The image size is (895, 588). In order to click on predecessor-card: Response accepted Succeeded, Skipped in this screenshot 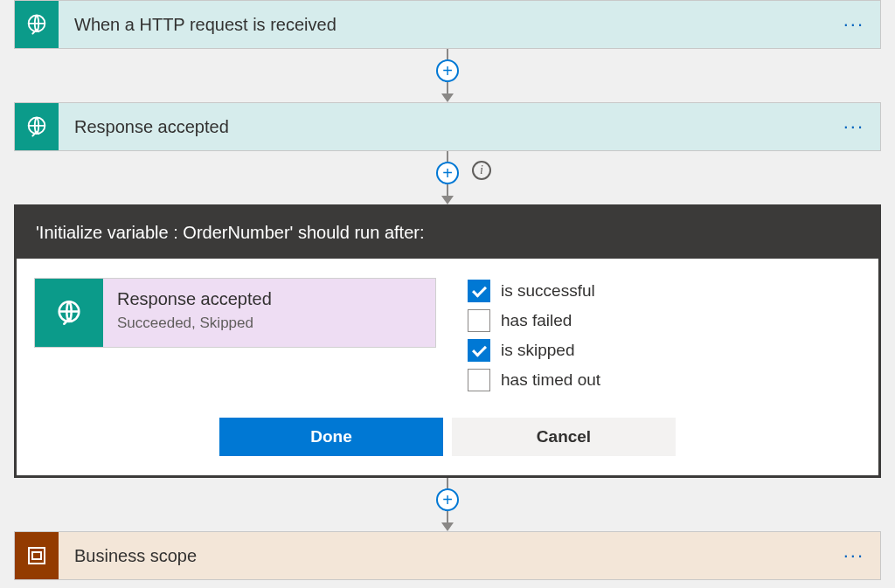, I will do `click(235, 313)`.